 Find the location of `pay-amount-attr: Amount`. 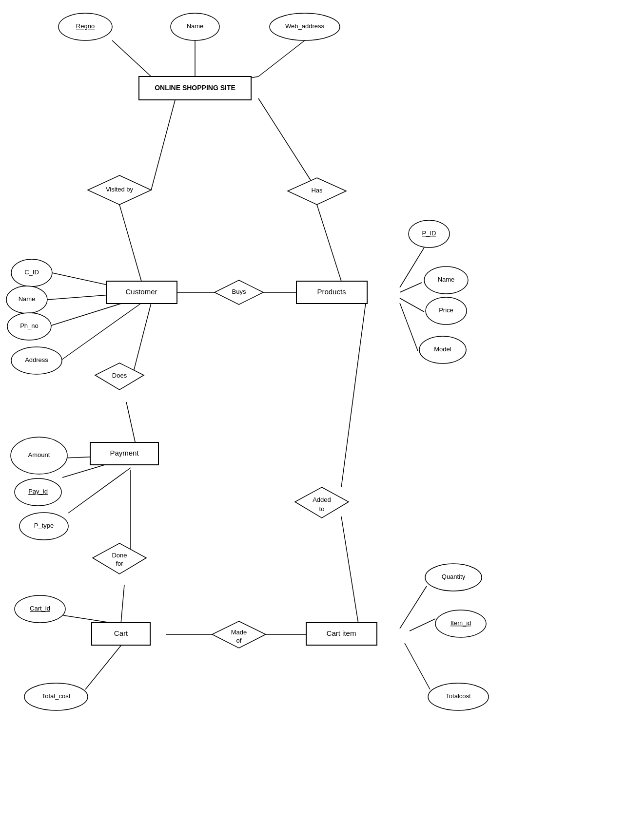

pay-amount-attr: Amount is located at coordinates (39, 455).